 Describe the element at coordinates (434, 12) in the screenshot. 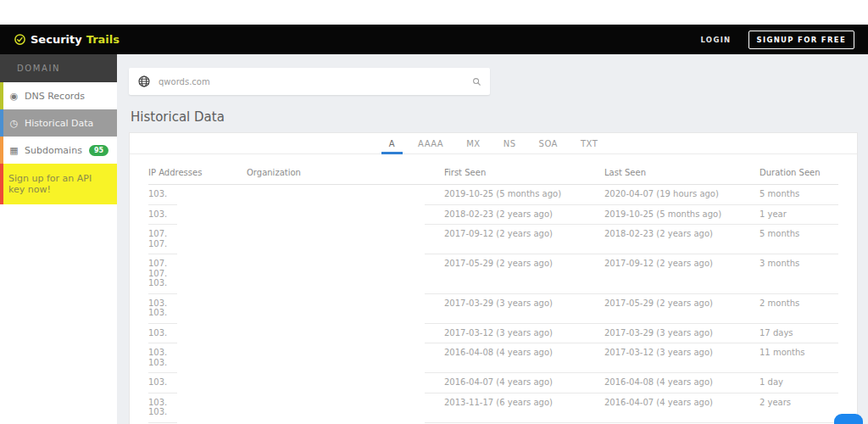

I see `top-white-strip` at that location.